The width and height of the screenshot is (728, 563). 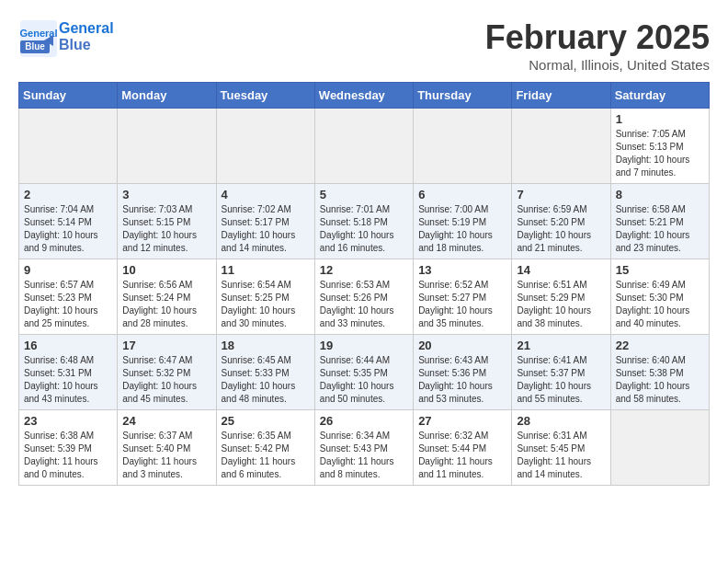 What do you see at coordinates (462, 421) in the screenshot?
I see `day-number: 27` at bounding box center [462, 421].